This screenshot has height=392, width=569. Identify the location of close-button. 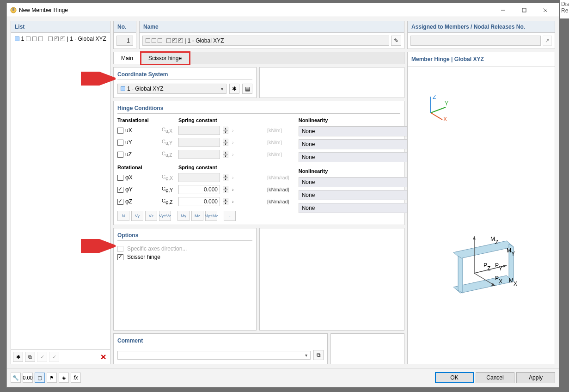
(545, 10).